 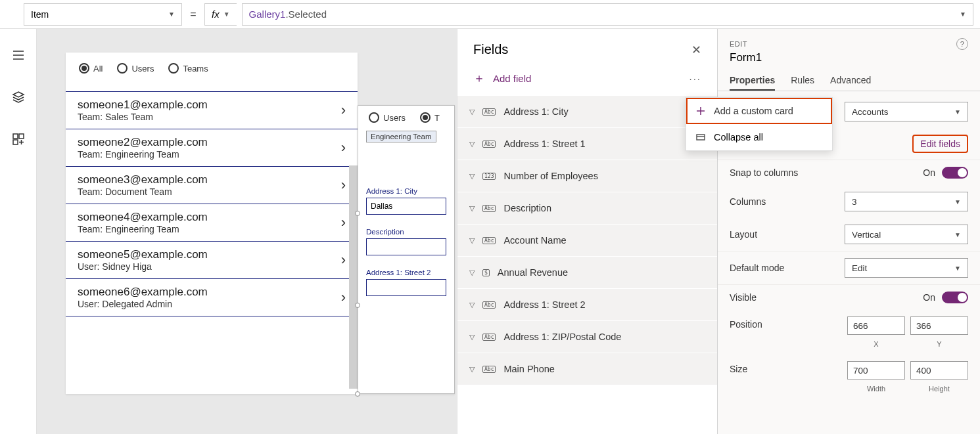 I want to click on tab-rules: Rules, so click(x=803, y=81).